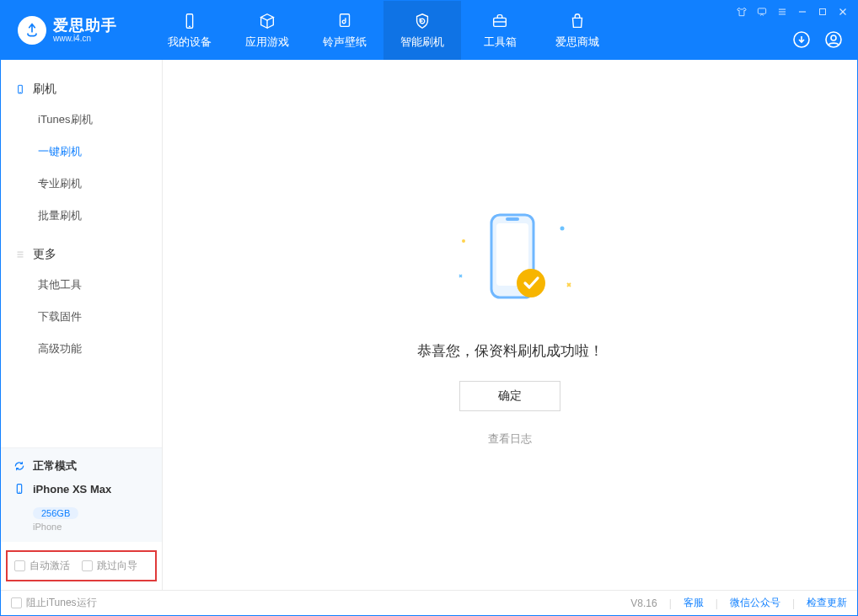 This screenshot has width=858, height=616. What do you see at coordinates (422, 42) in the screenshot?
I see `nav-label: 智能刷机` at bounding box center [422, 42].